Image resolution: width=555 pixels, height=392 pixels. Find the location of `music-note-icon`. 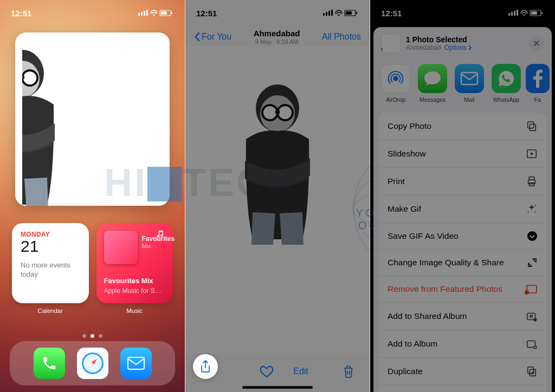

music-note-icon is located at coordinates (160, 235).